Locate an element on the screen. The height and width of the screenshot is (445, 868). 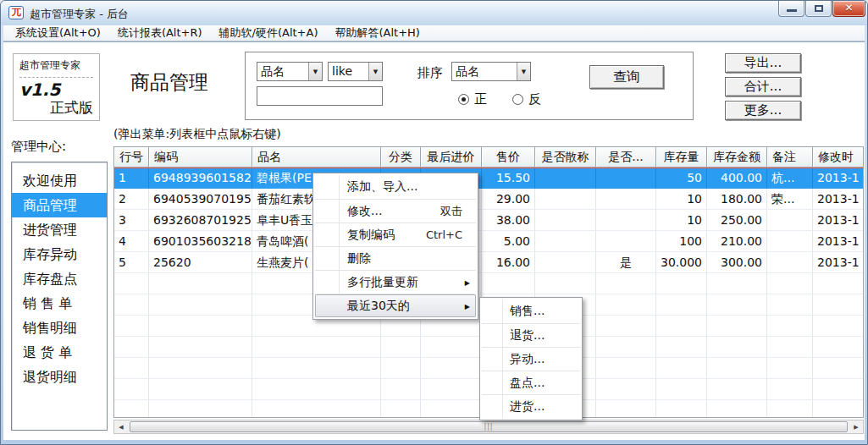
copy-code-menuitem: 复制编码Ctrl+C is located at coordinates (395, 234).